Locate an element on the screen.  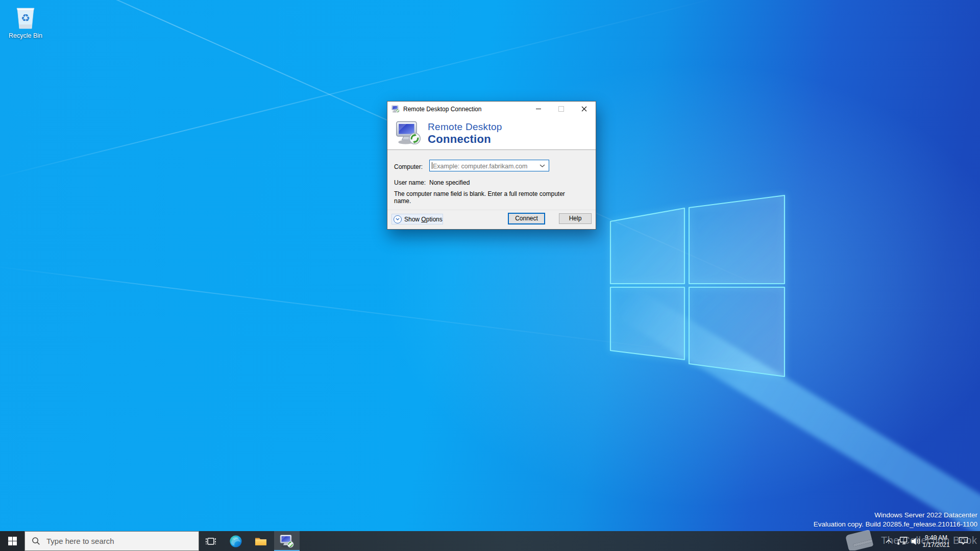
show-options-label: Show Options is located at coordinates (424, 219).